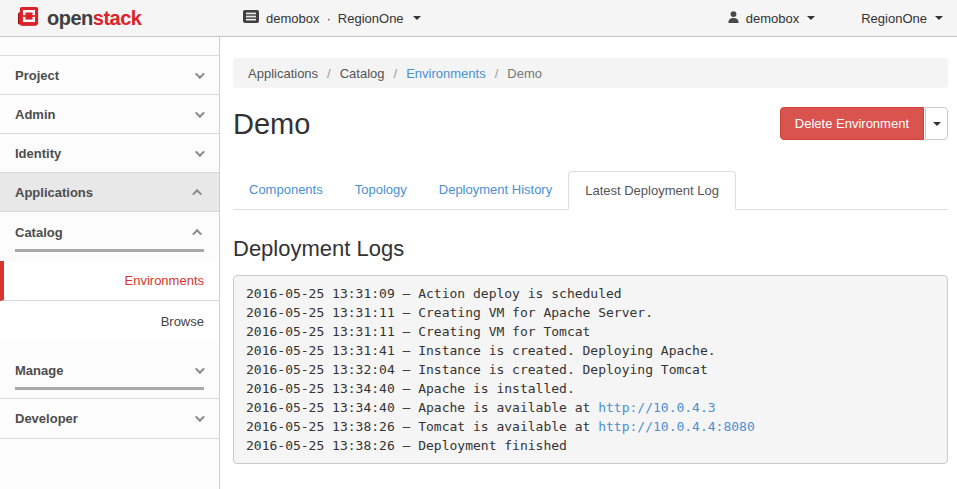 The height and width of the screenshot is (489, 957). I want to click on brand-text: openstack, so click(94, 18).